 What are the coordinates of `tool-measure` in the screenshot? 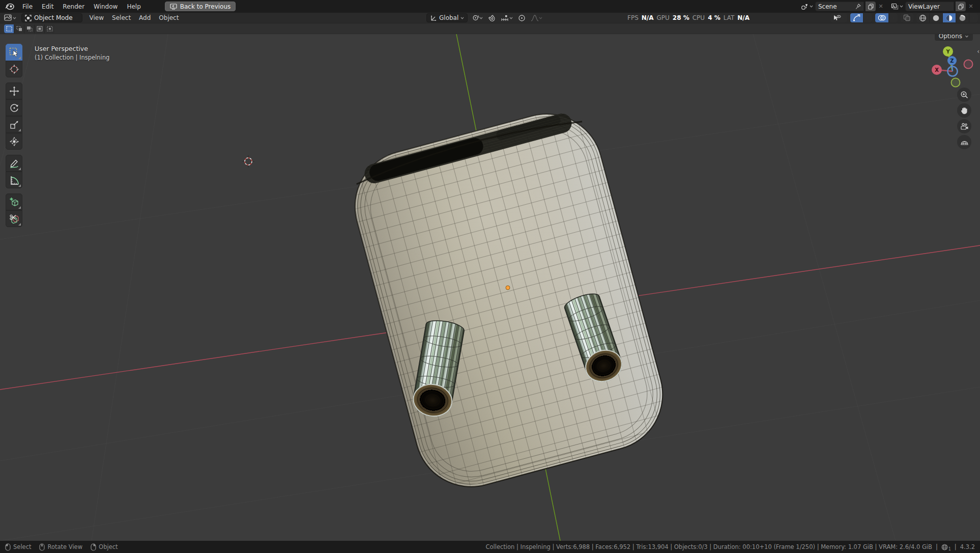 It's located at (14, 180).